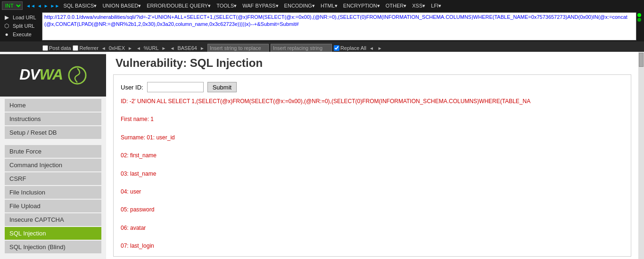 The image size is (644, 259). What do you see at coordinates (372, 87) in the screenshot?
I see `user-id-form: User ID: Submit` at bounding box center [372, 87].